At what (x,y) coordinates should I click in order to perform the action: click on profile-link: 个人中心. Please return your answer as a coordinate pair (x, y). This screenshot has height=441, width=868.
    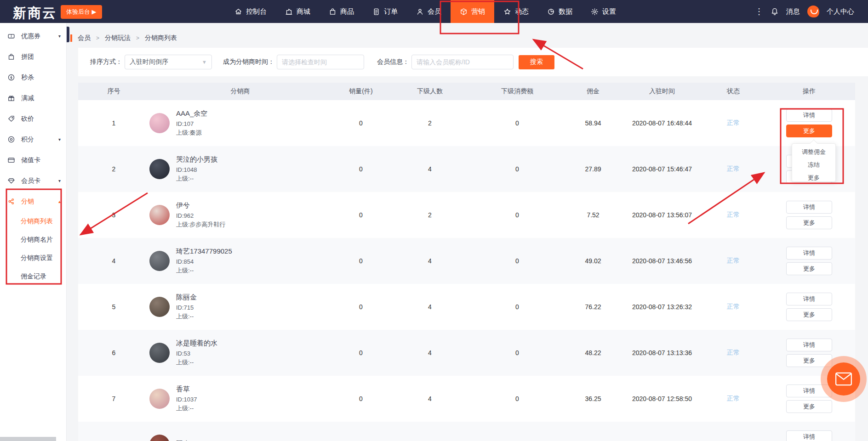
    Looking at the image, I should click on (840, 12).